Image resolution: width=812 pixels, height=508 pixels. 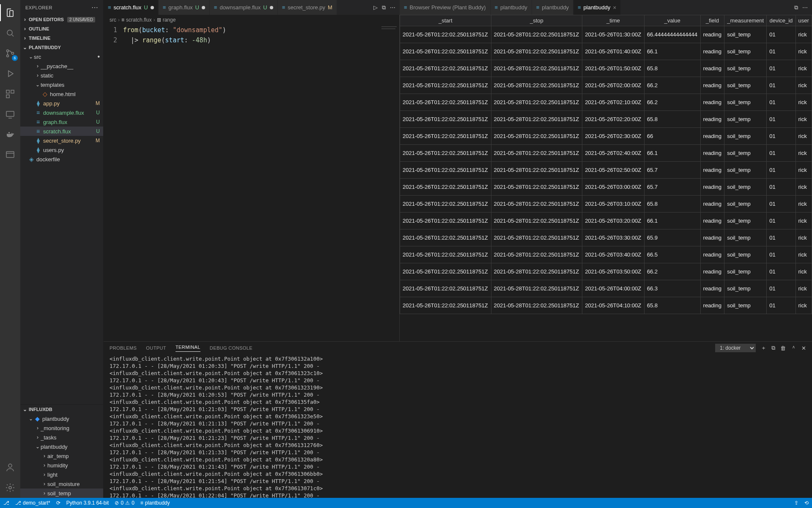 I want to click on status-remote: ⎇, so click(x=6, y=503).